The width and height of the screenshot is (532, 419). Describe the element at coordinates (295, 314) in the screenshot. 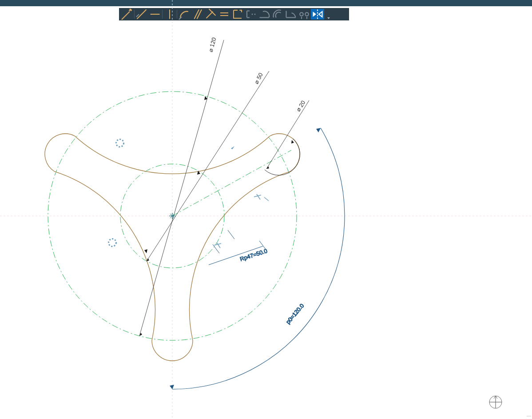

I see `svg-text: p0=120.0` at that location.